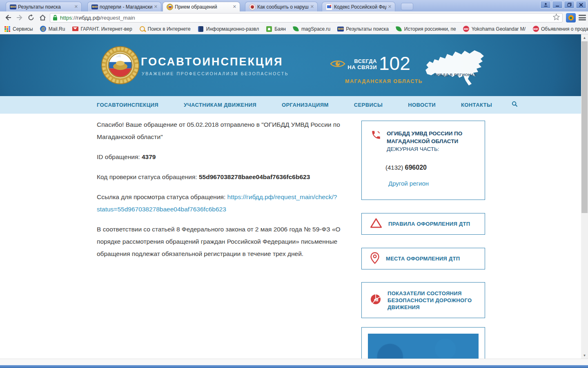  I want to click on browser-toolbar: https://гибдд.рф/request_main, so click(294, 18).